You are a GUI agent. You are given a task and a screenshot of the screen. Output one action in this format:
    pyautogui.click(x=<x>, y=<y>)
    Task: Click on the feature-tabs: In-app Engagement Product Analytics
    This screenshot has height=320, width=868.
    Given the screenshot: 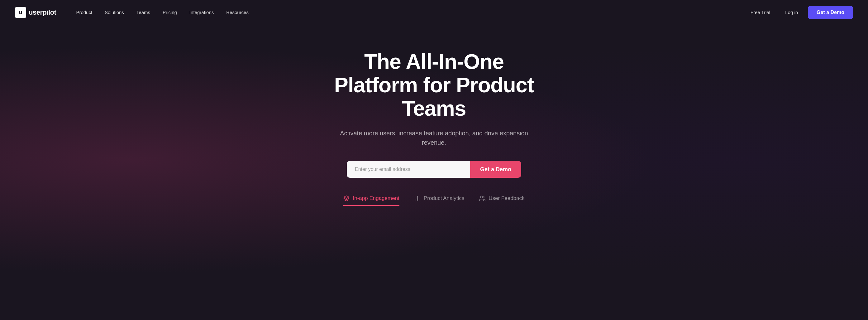 What is the action you would take?
    pyautogui.click(x=434, y=200)
    